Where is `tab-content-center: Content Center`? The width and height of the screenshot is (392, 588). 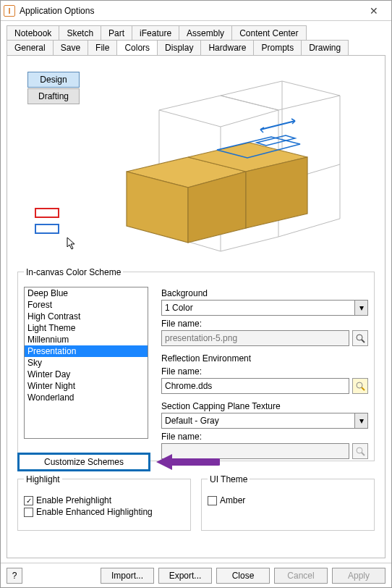 tab-content-center: Content Center is located at coordinates (269, 33).